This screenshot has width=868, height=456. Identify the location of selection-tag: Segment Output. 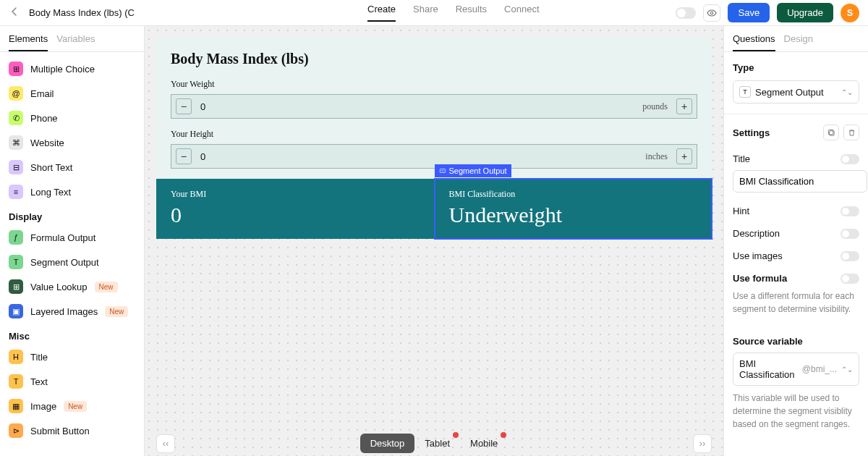
(473, 171).